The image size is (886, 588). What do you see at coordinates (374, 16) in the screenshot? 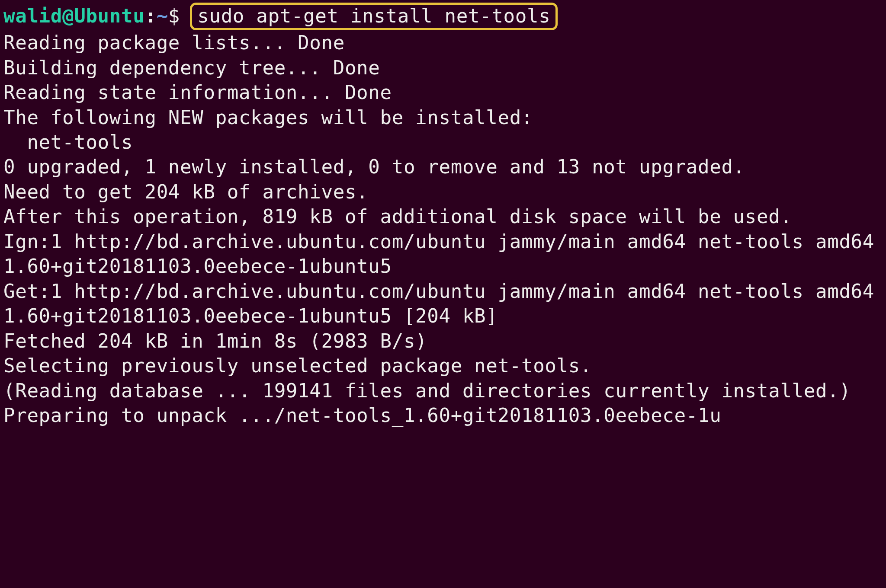
I see `command-text: sudo apt-get install net-tools` at bounding box center [374, 16].